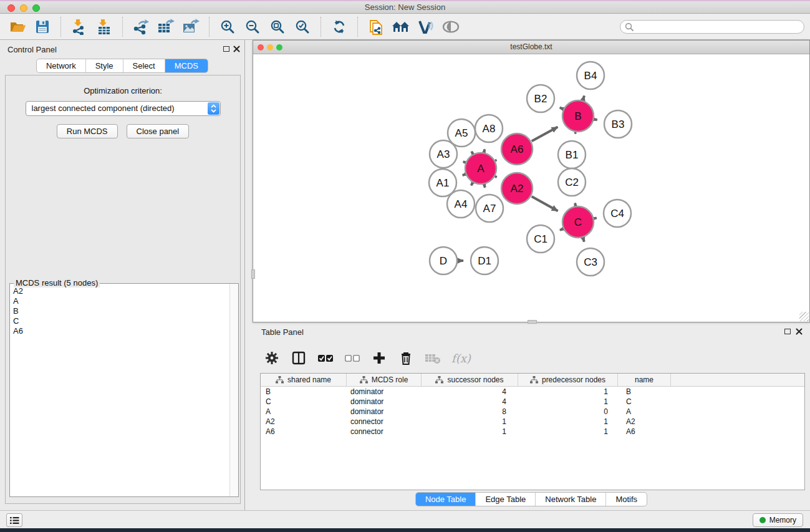 Image resolution: width=810 pixels, height=532 pixels. Describe the element at coordinates (496, 177) in the screenshot. I see `graph-edge-A-A2` at that location.